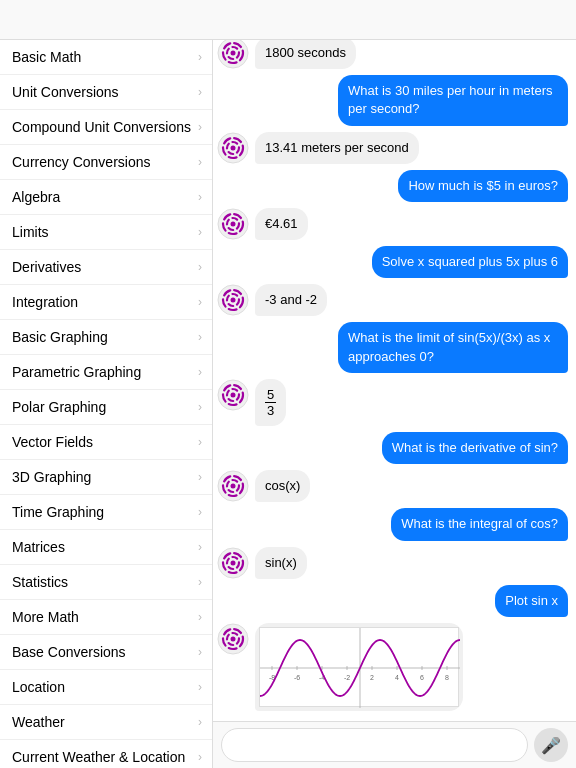  I want to click on user-message-bubble: Plot sin x, so click(532, 601).